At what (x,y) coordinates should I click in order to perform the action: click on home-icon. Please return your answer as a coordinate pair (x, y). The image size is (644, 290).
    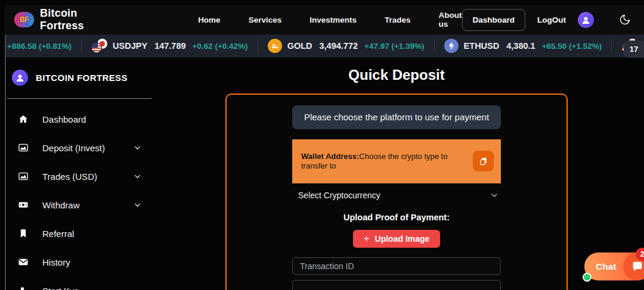
    Looking at the image, I should click on (23, 119).